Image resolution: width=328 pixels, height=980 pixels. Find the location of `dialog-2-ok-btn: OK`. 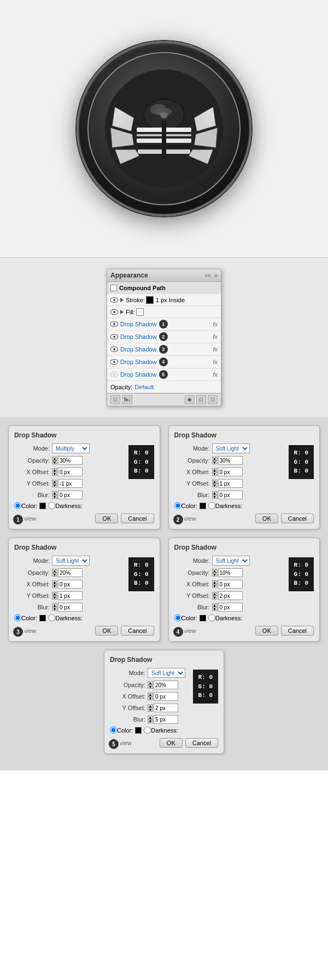

dialog-2-ok-btn: OK is located at coordinates (267, 518).